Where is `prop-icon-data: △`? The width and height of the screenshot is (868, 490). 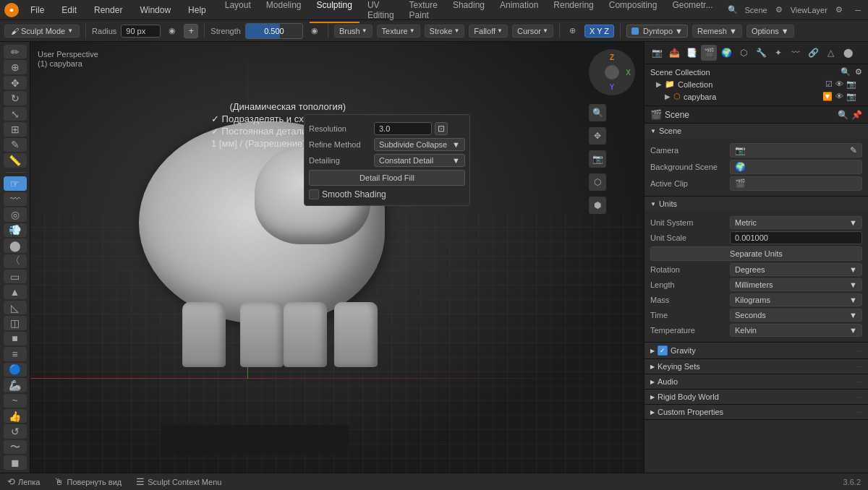 prop-icon-data: △ is located at coordinates (830, 53).